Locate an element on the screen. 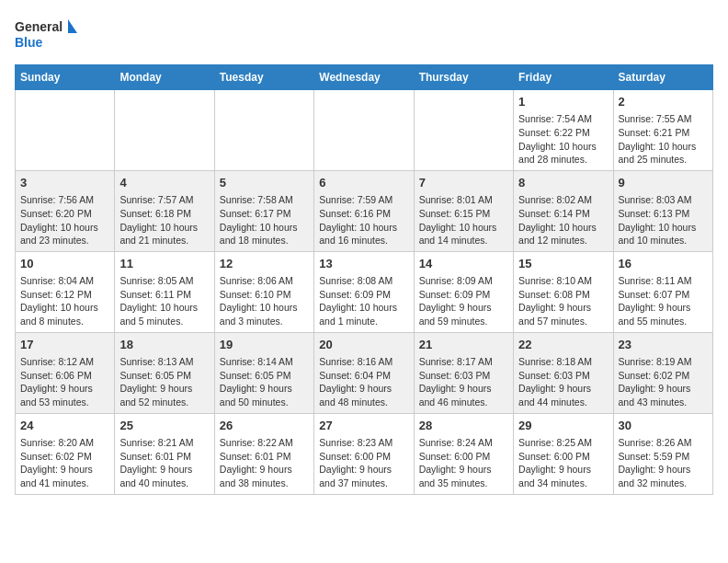 The height and width of the screenshot is (563, 728). weekday-header-tuesday: Tuesday is located at coordinates (264, 77).